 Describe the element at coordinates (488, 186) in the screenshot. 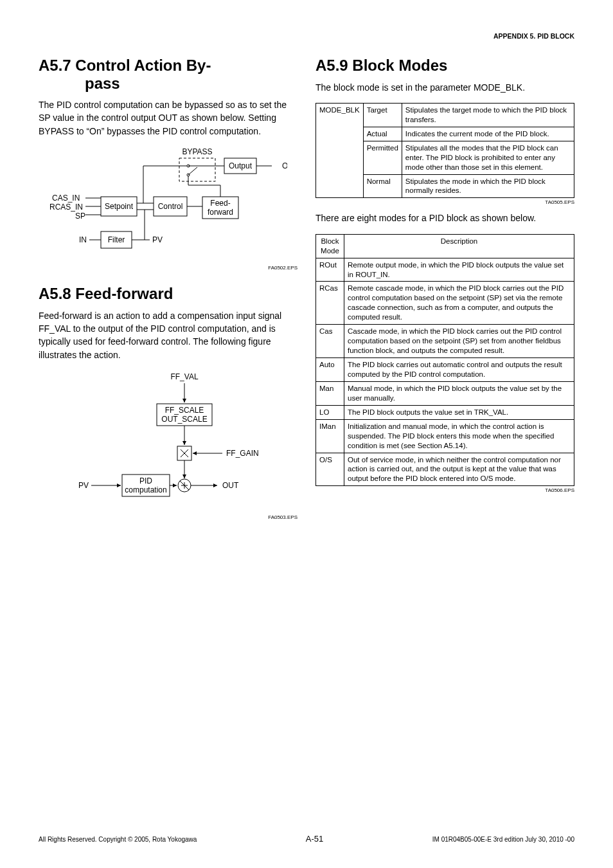

I see `t1-r3-v: Stipulates the mode in which the PID blo…` at that location.